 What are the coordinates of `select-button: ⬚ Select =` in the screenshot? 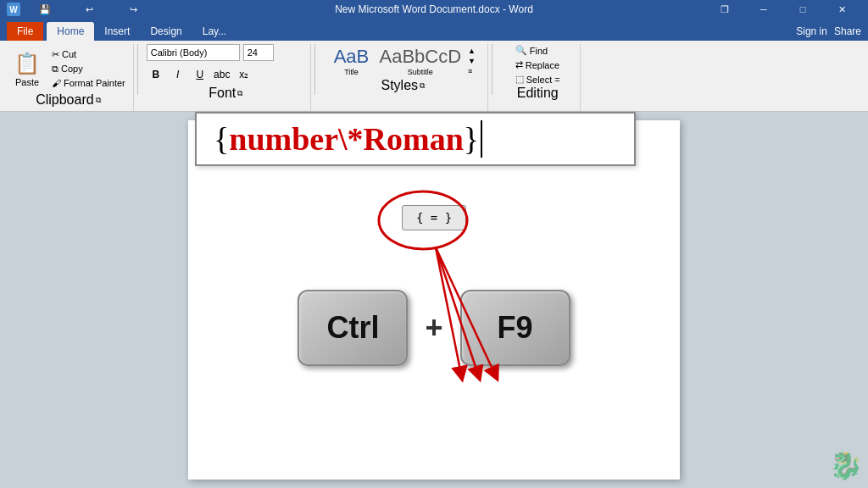 It's located at (537, 80).